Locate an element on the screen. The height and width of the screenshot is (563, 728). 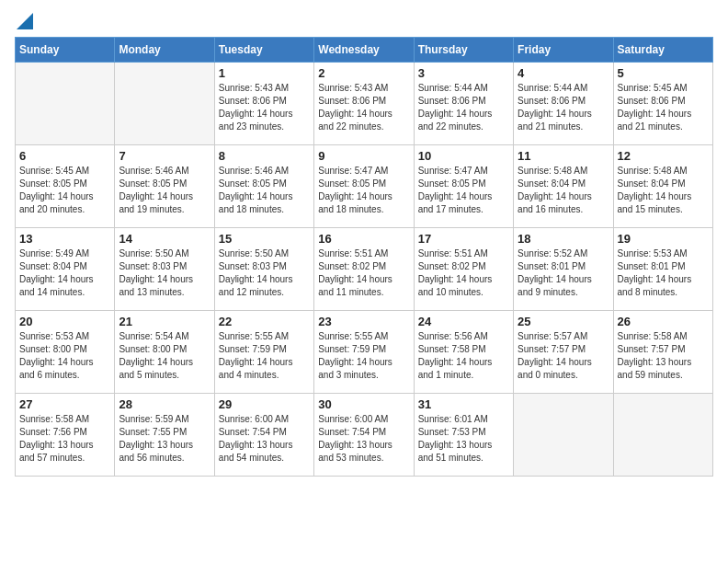
calendar-cell: 11Sunrise: 5:48 AM Sunset: 8:04 PM Dayli… is located at coordinates (563, 187).